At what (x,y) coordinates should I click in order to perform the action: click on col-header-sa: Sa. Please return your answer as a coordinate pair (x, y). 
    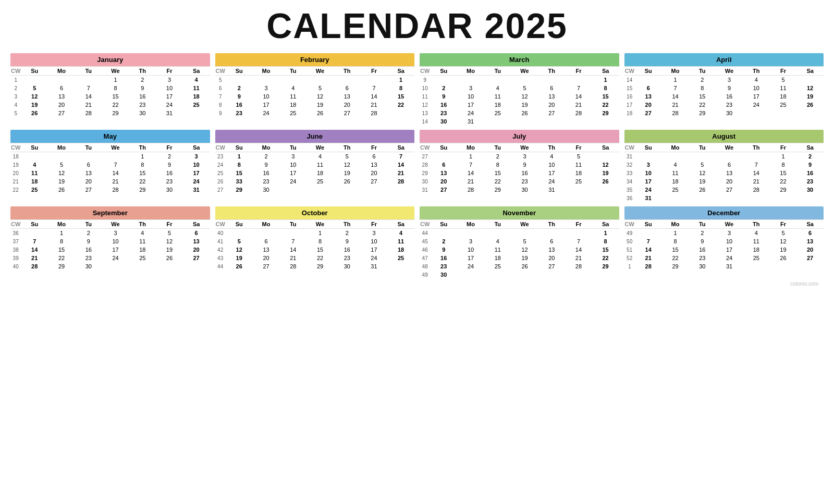
    Looking at the image, I should click on (606, 148).